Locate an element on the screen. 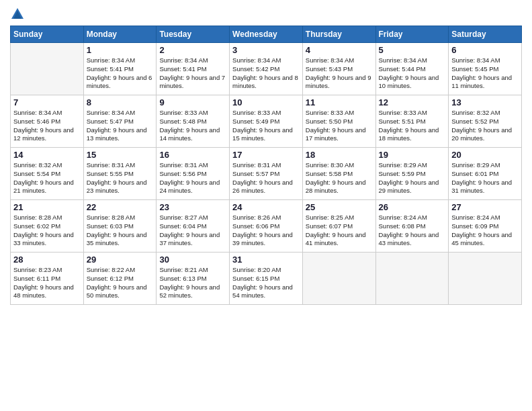 The image size is (532, 411). cell-info: Sunrise: 8:33 AMSunset: 5:50 PMDaylight:… is located at coordinates (339, 126).